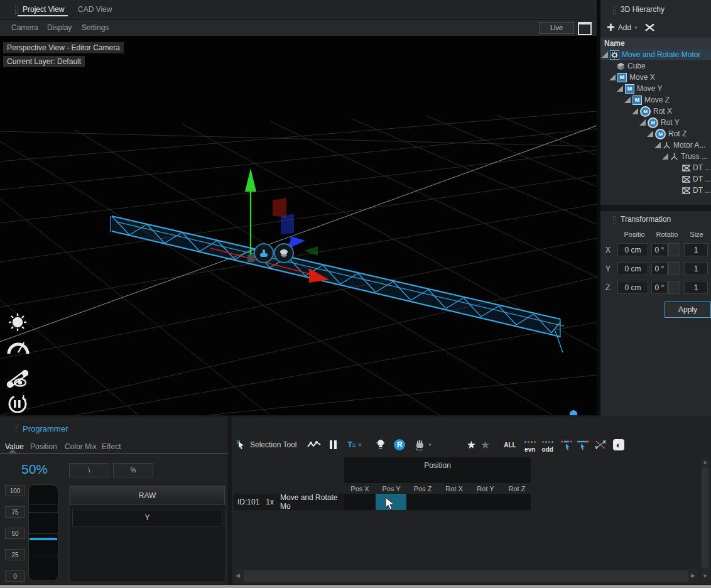 This screenshot has height=588, width=711. Describe the element at coordinates (583, 445) in the screenshot. I see `select-line-cursor-alt-icon` at that location.